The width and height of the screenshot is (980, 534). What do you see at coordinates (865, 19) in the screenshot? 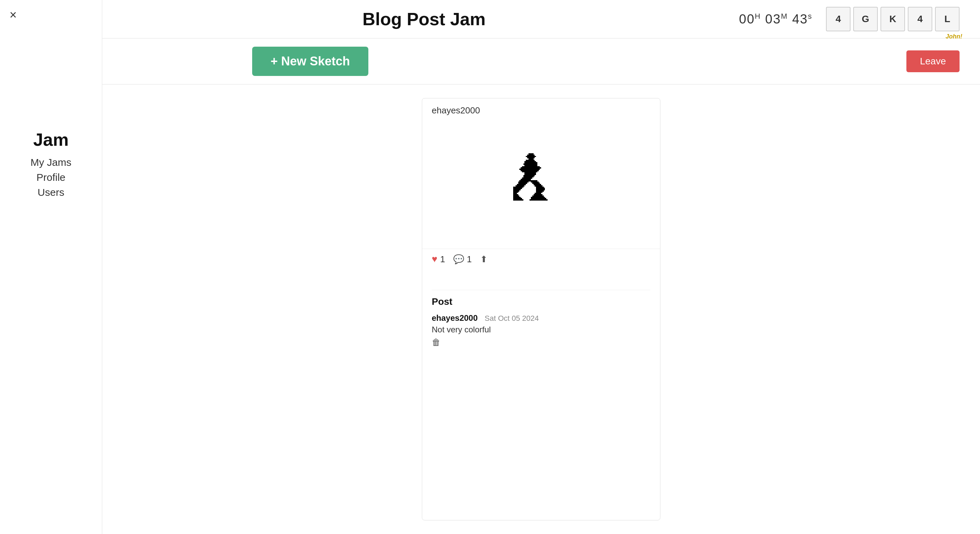
I see `avatar-g: G` at bounding box center [865, 19].